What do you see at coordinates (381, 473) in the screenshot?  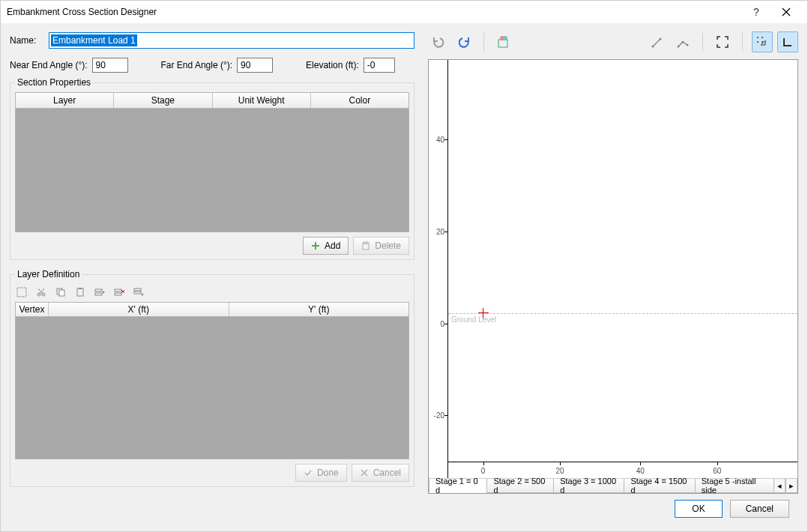 I see `cancel-button: Cancel` at bounding box center [381, 473].